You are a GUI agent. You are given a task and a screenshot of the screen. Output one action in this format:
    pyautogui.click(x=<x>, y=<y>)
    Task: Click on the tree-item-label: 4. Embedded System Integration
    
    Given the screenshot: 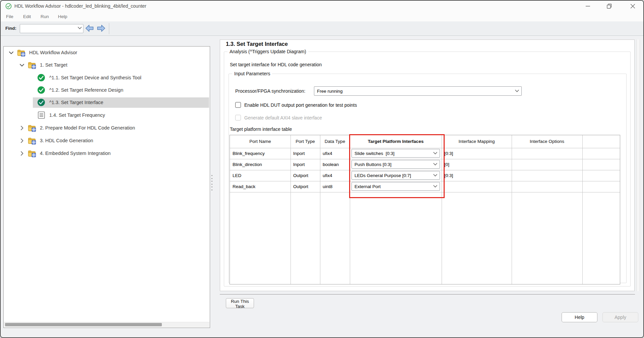 What is the action you would take?
    pyautogui.click(x=75, y=153)
    